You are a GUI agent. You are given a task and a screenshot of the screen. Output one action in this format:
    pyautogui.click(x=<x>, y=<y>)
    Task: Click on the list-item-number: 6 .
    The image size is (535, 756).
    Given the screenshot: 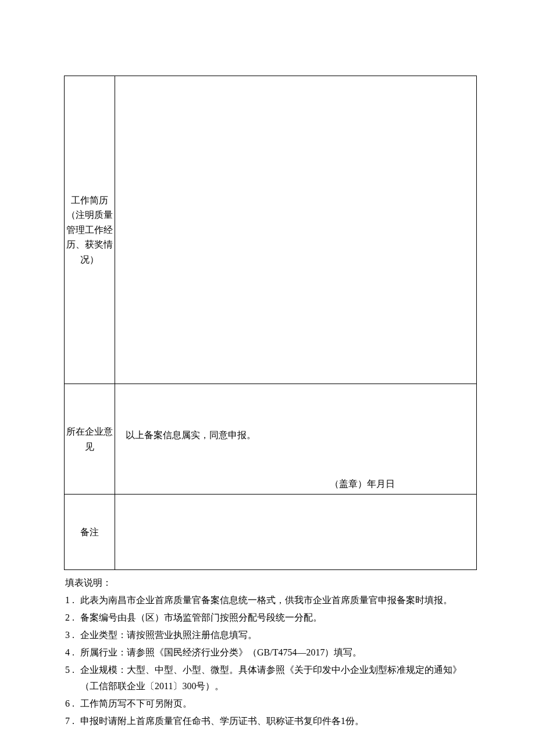 What is the action you would take?
    pyautogui.click(x=72, y=704)
    